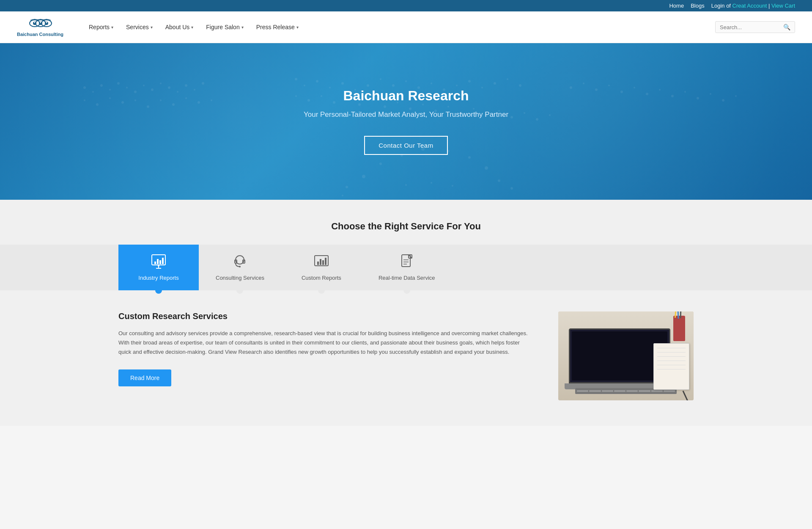 This screenshot has width=812, height=529. What do you see at coordinates (750, 6) in the screenshot?
I see `create-account-link: Creat Account` at bounding box center [750, 6].